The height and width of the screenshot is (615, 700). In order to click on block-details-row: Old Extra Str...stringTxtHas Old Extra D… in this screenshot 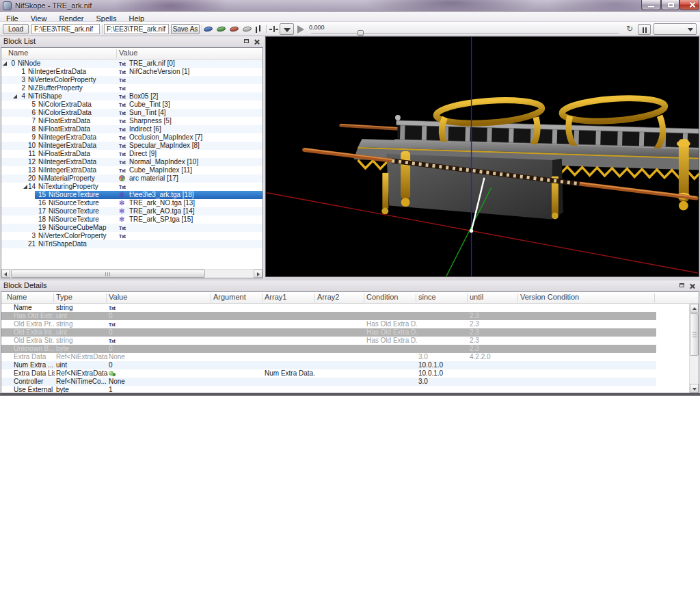, I will do `click(329, 341)`.